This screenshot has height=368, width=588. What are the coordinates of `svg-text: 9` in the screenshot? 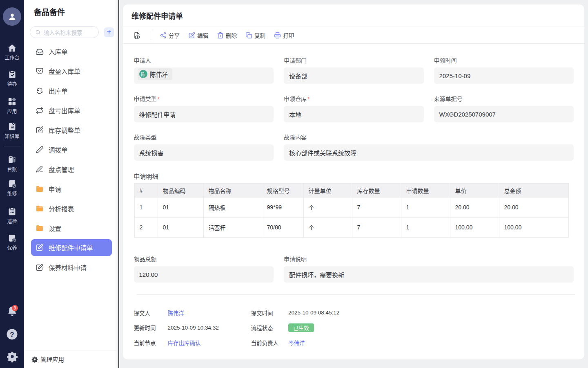 It's located at (15, 308).